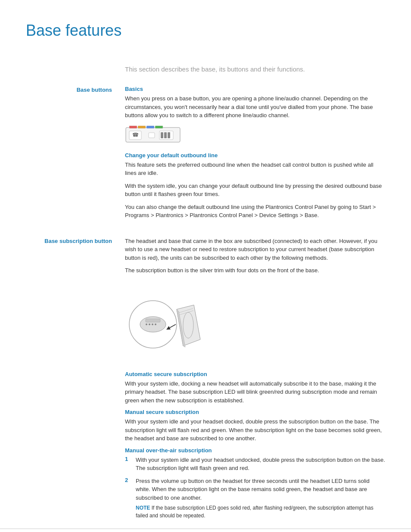  I want to click on base-buttons-image: ☎, so click(255, 135).